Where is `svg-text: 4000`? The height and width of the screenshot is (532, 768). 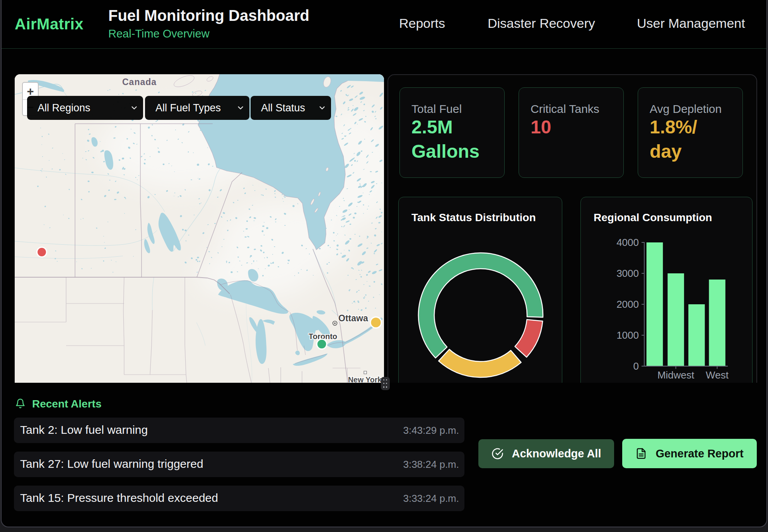 svg-text: 4000 is located at coordinates (628, 242).